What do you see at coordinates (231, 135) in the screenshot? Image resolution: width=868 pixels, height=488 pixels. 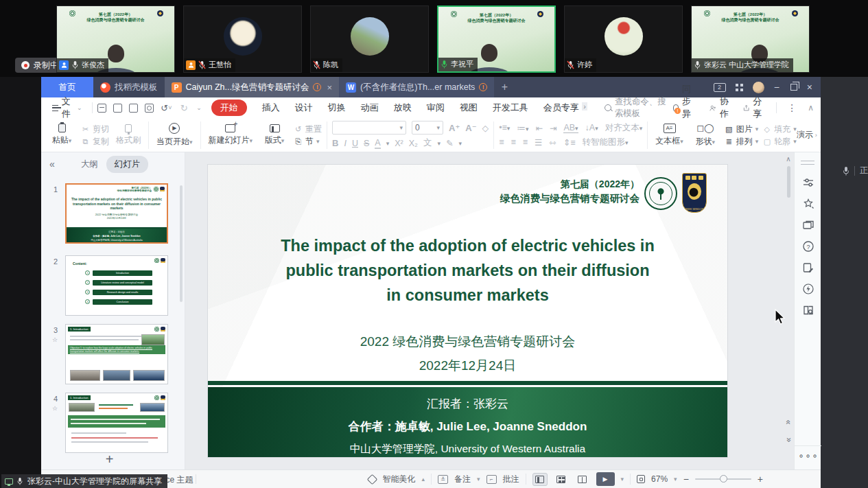 I see `new-slide-button: 新建幻灯片▾` at bounding box center [231, 135].